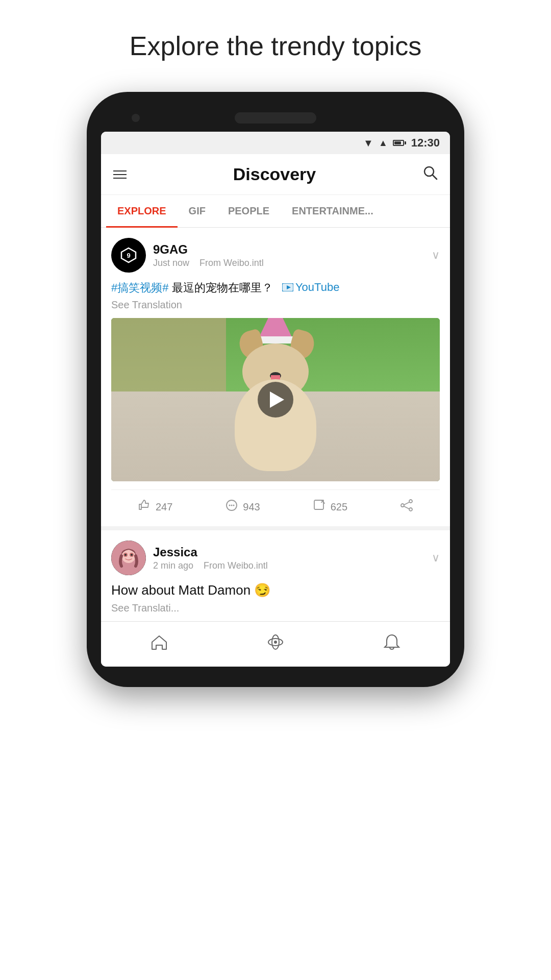 The width and height of the screenshot is (551, 980). I want to click on post-1-text: #搞笑视频# 最逗的宠物在哪里？ YouTube, so click(276, 288).